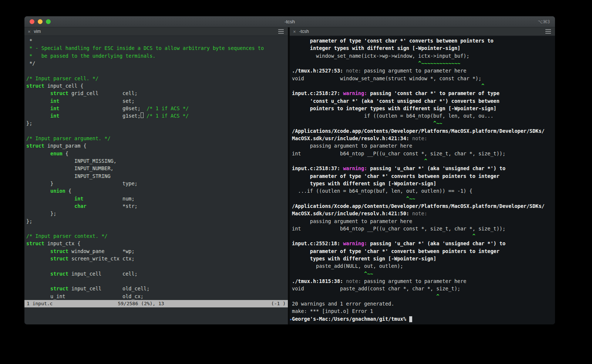 Image resolution: width=592 pixels, height=364 pixels. Describe the element at coordinates (40, 21) in the screenshot. I see `minimize-window-button` at that location.